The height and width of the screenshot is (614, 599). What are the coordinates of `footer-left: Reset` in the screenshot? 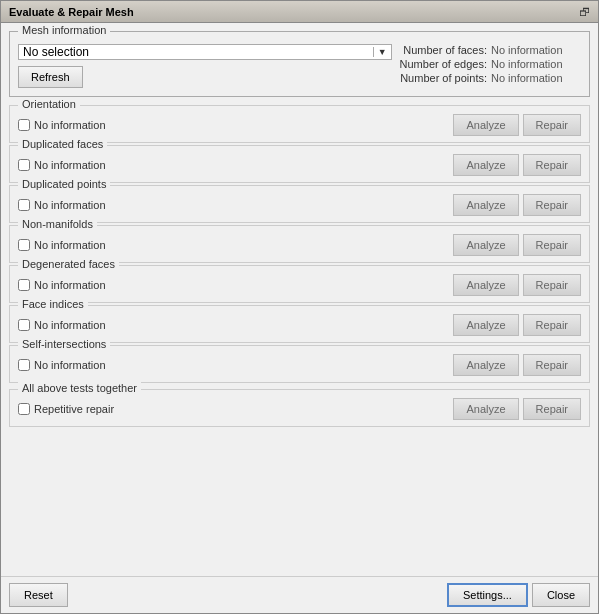 It's located at (38, 595).